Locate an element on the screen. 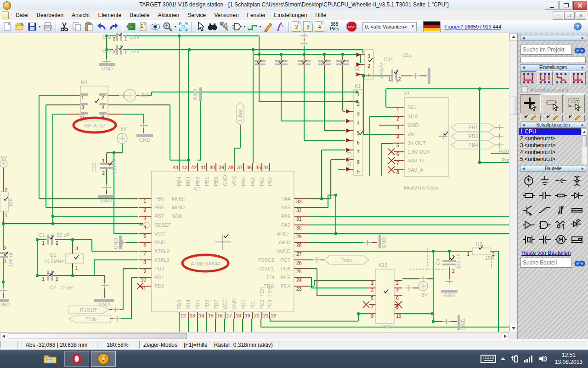  dropdown-arrow-wire: ▼ is located at coordinates (260, 27).